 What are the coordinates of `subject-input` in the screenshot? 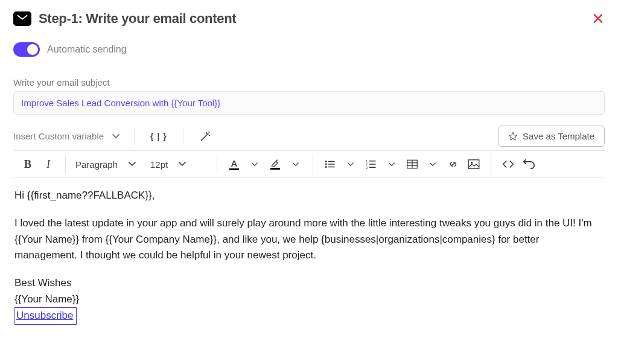 It's located at (309, 103).